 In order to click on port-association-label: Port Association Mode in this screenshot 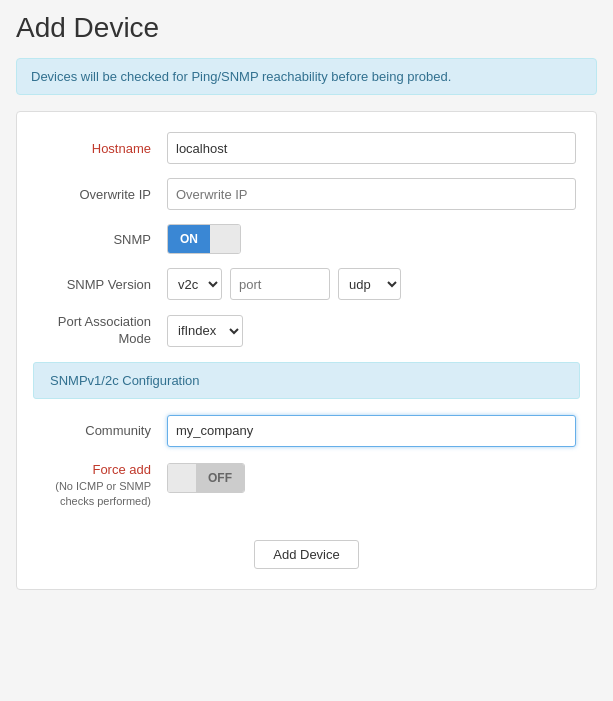, I will do `click(102, 331)`.